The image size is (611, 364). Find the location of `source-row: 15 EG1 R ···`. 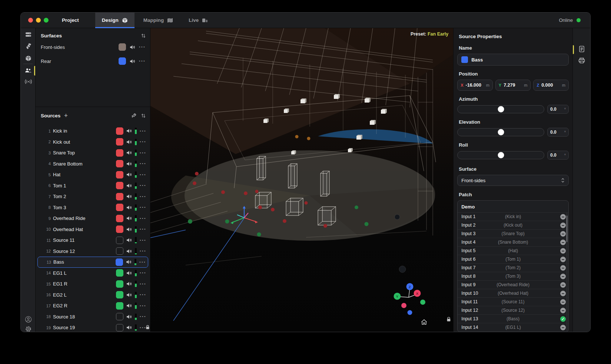

source-row: 15 EG1 R ··· is located at coordinates (93, 284).